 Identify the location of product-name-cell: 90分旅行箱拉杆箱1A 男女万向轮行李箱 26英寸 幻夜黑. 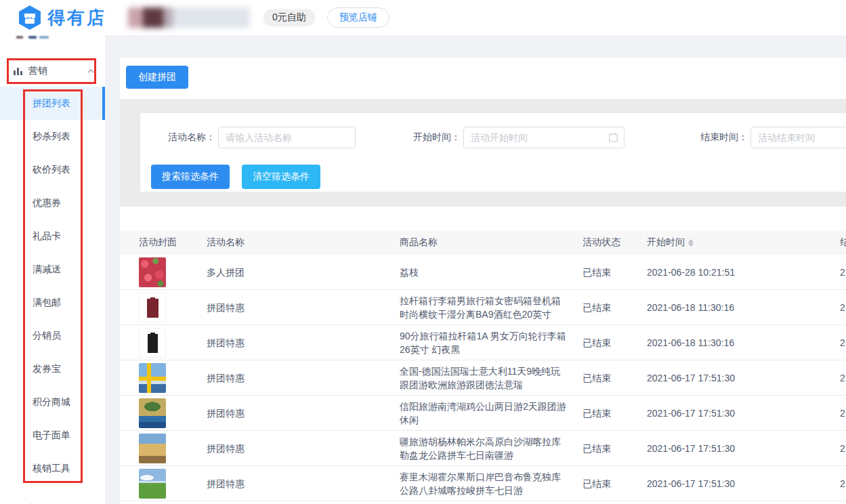
(491, 343).